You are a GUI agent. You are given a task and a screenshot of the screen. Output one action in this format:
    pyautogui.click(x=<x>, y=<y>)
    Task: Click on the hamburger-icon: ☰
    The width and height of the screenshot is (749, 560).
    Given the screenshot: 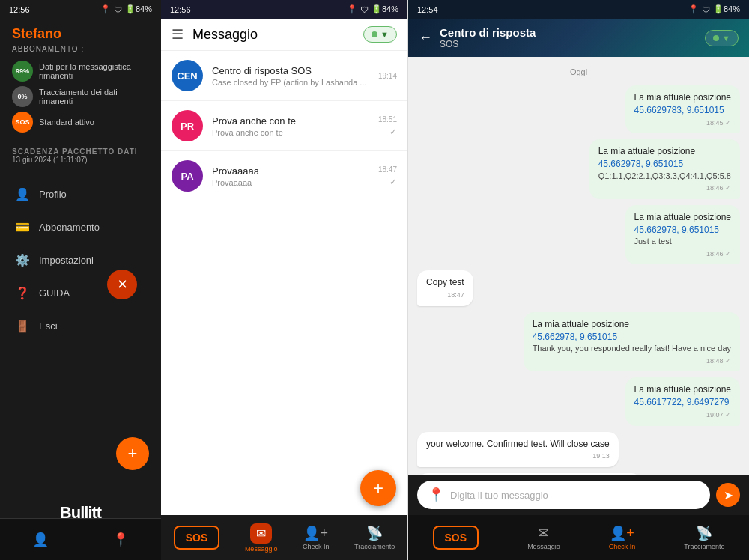 What is the action you would take?
    pyautogui.click(x=178, y=34)
    